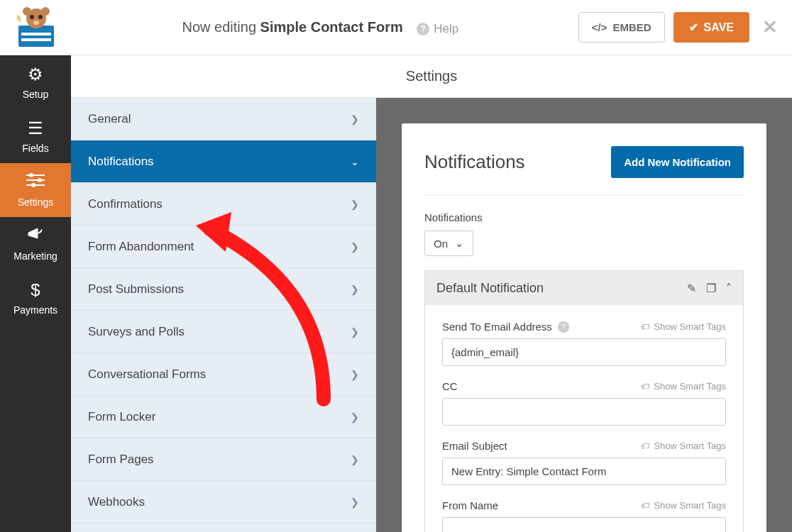  What do you see at coordinates (470, 505) in the screenshot?
I see `field-label: From Name` at bounding box center [470, 505].